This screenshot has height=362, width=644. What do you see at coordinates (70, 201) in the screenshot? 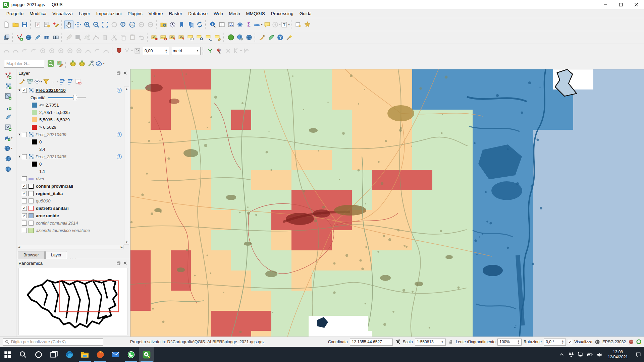
I see `layer-item-qu5000: qu5000` at bounding box center [70, 201].